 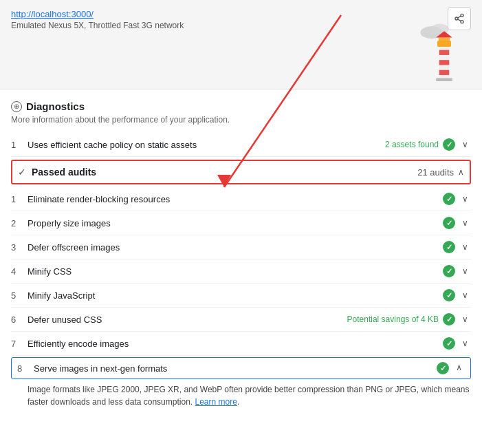 I want to click on url-link: http://localhost:3000/, so click(x=52, y=14).